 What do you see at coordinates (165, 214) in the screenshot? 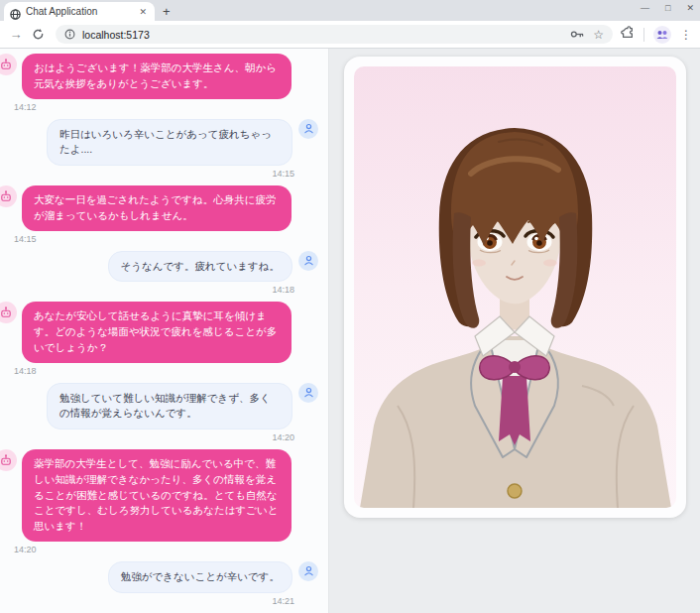
I see `bot-message: 大変な一日を過ごされたようですね。心身共に疲労が溜まっているかもしれません。14…` at bounding box center [165, 214].